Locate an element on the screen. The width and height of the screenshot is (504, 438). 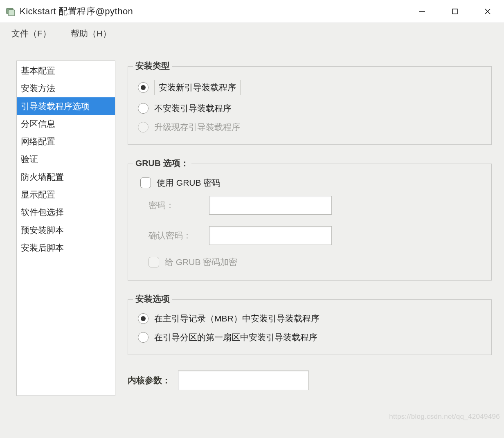
radio-first-sector is located at coordinates (143, 337).